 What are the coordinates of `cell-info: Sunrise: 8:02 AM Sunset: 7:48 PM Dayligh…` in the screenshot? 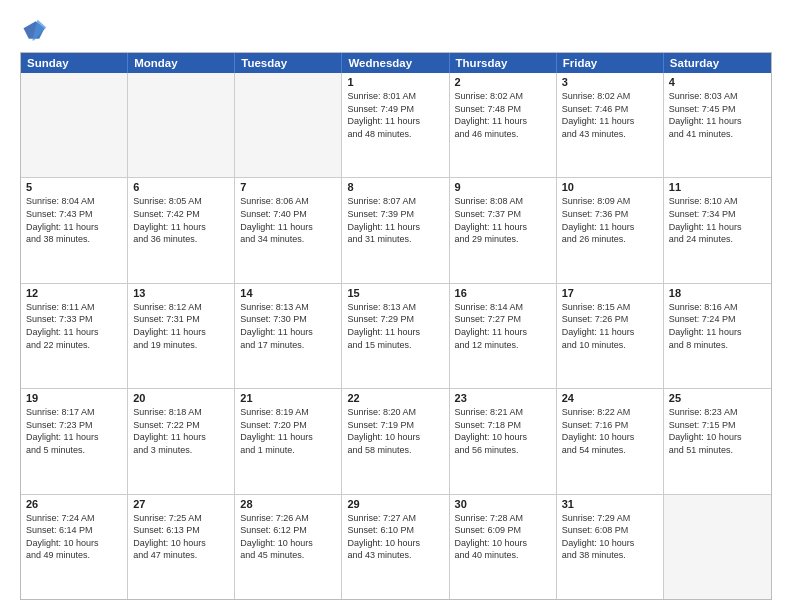 It's located at (503, 115).